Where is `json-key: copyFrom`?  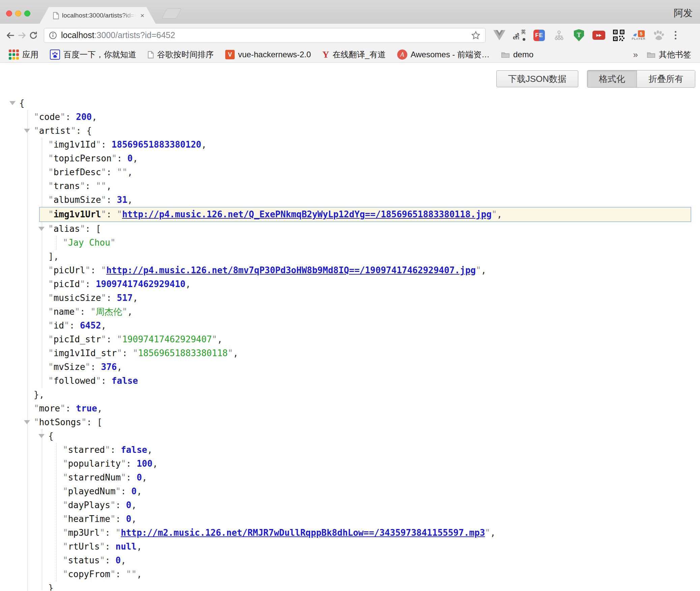
json-key: copyFrom is located at coordinates (89, 574).